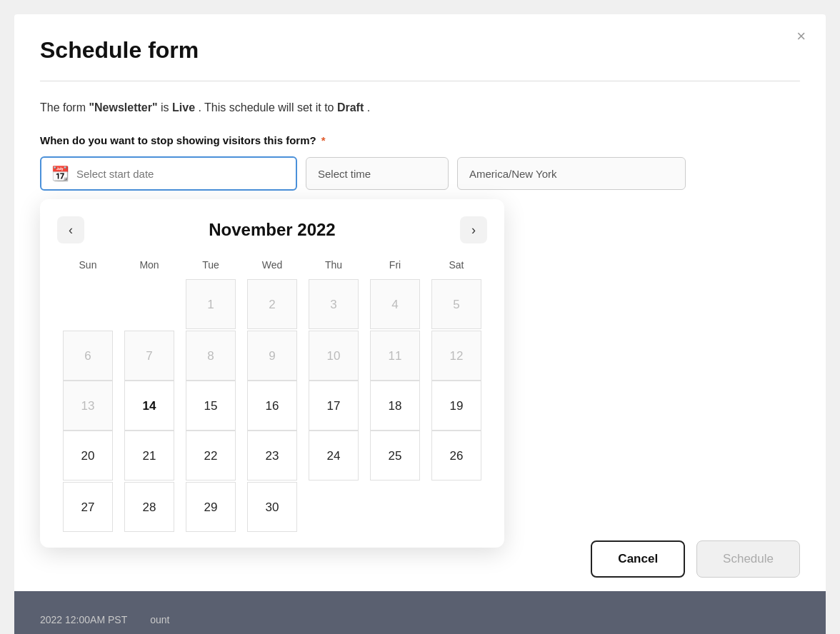  Describe the element at coordinates (211, 406) in the screenshot. I see `calendar-day: 15` at that location.